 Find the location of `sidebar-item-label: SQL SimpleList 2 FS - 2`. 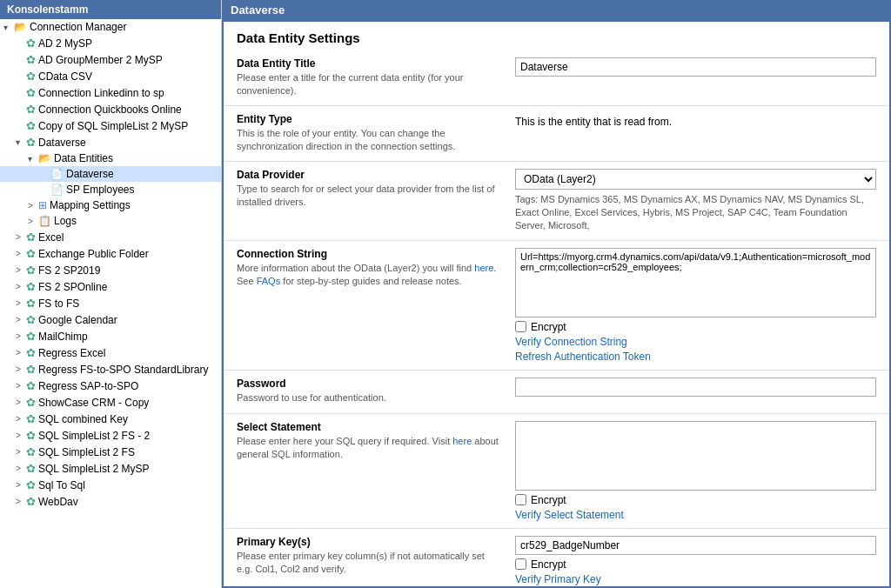

sidebar-item-label: SQL SimpleList 2 FS - 2 is located at coordinates (94, 436).